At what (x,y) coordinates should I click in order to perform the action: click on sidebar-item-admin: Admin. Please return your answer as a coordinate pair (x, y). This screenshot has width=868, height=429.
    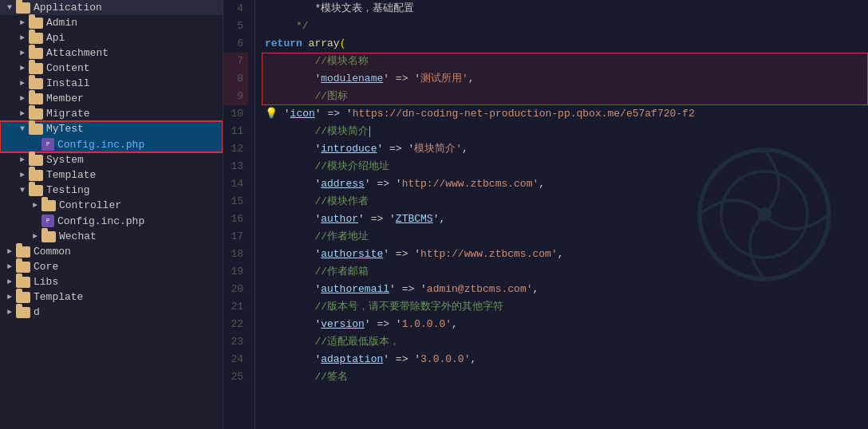
    Looking at the image, I should click on (112, 22).